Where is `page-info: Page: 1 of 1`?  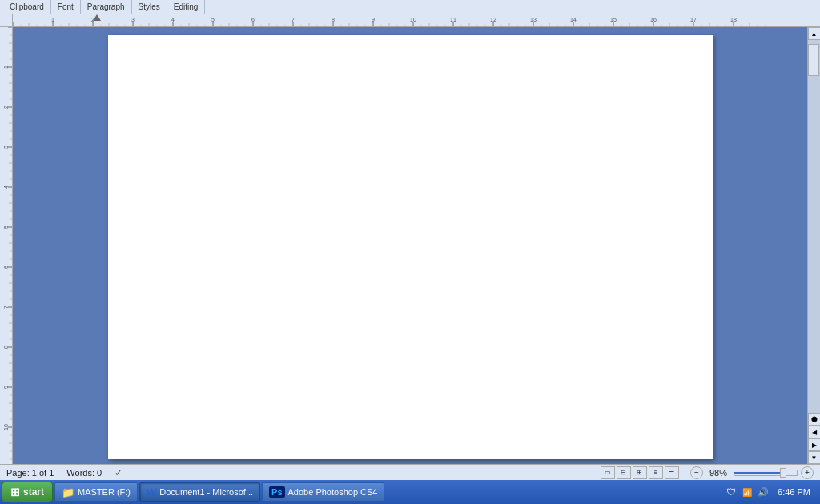 page-info: Page: 1 of 1 is located at coordinates (30, 473).